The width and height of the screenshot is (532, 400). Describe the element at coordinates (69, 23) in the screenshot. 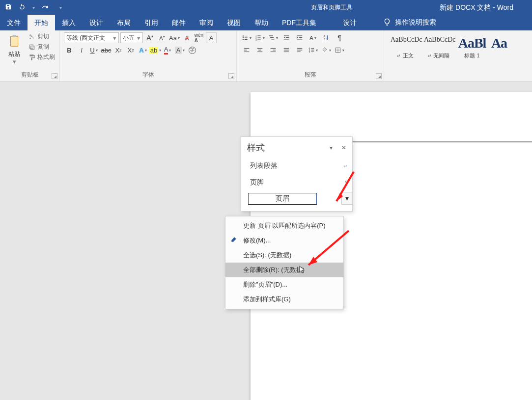

I see `tab-insert: 插入` at that location.